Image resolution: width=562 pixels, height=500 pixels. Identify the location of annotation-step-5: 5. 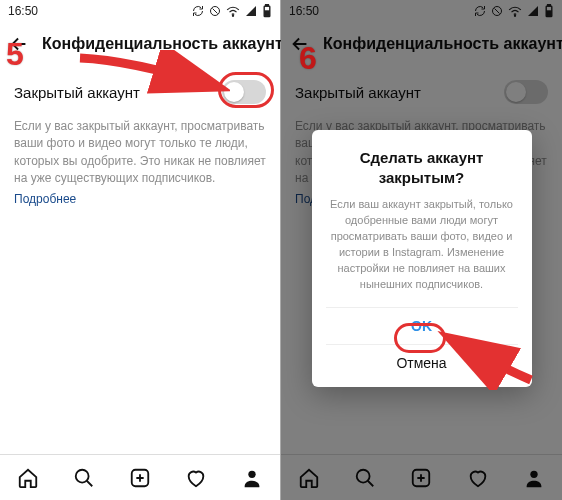
(15, 54).